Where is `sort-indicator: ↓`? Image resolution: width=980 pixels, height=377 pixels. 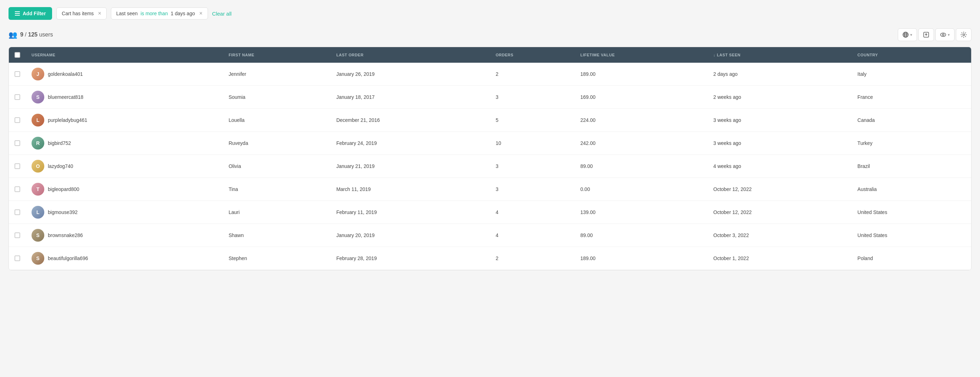 sort-indicator: ↓ is located at coordinates (714, 55).